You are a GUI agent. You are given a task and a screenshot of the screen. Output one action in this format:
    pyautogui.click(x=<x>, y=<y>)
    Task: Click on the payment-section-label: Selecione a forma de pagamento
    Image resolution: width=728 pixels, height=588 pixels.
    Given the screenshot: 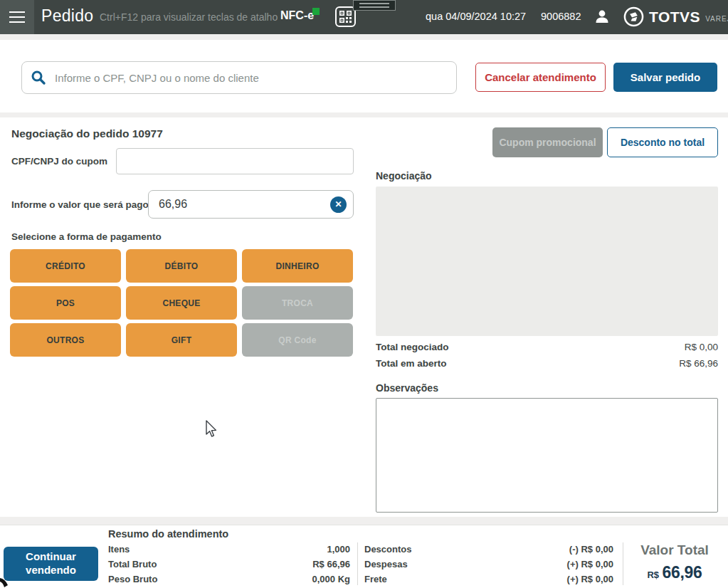 What is the action you would take?
    pyautogui.click(x=87, y=236)
    